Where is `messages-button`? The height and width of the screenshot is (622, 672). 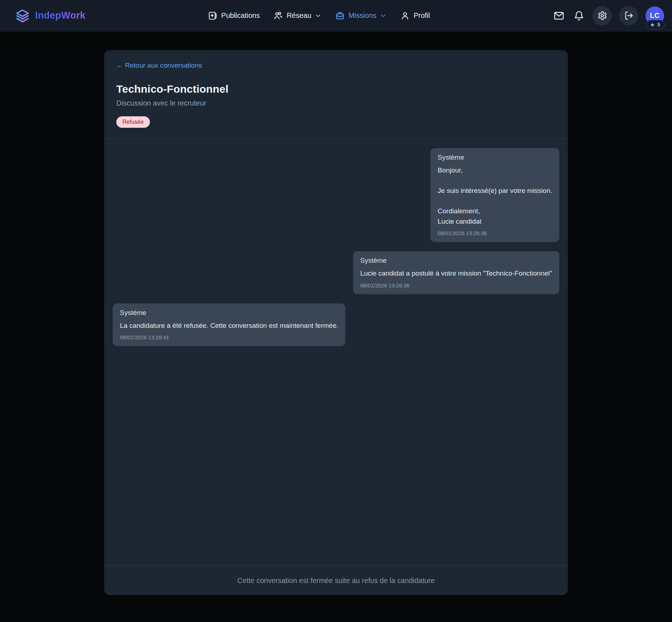
messages-button is located at coordinates (559, 16).